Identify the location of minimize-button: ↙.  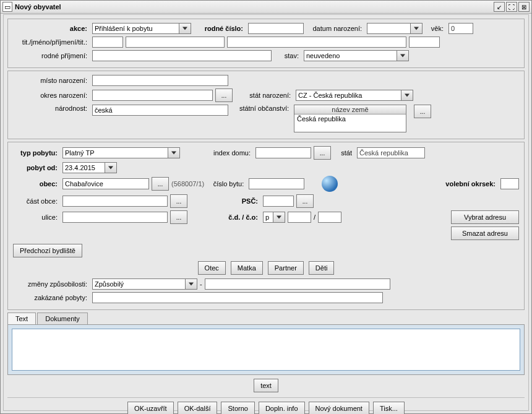
(499, 7).